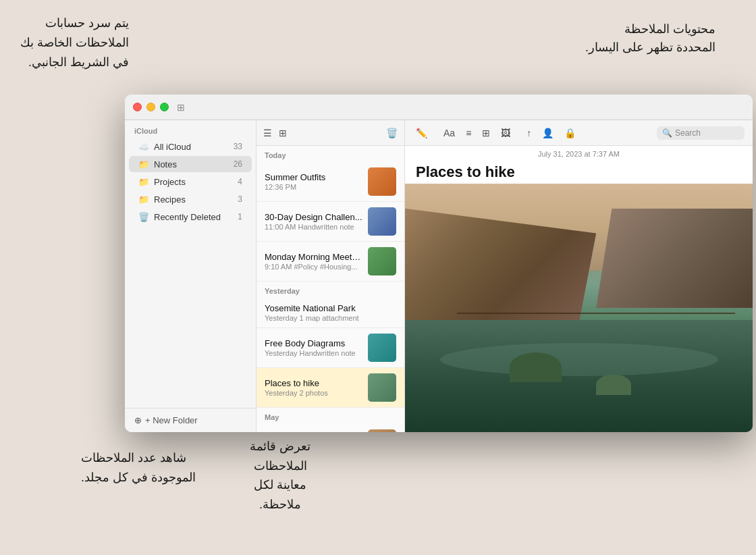 The image size is (756, 555). What do you see at coordinates (667, 133) in the screenshot?
I see `search-icon: 🔍` at bounding box center [667, 133].